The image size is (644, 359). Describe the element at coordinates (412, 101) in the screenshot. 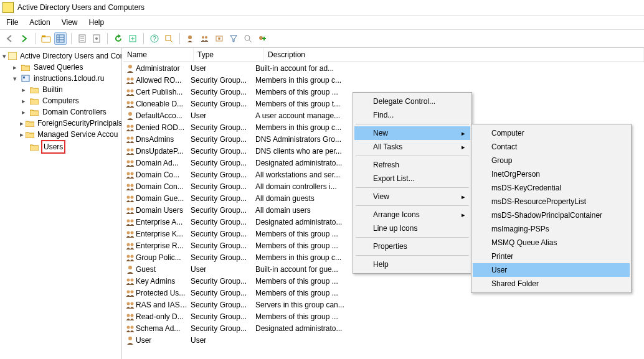

I see `ctx-delegate-control-: Delegate Control...` at that location.